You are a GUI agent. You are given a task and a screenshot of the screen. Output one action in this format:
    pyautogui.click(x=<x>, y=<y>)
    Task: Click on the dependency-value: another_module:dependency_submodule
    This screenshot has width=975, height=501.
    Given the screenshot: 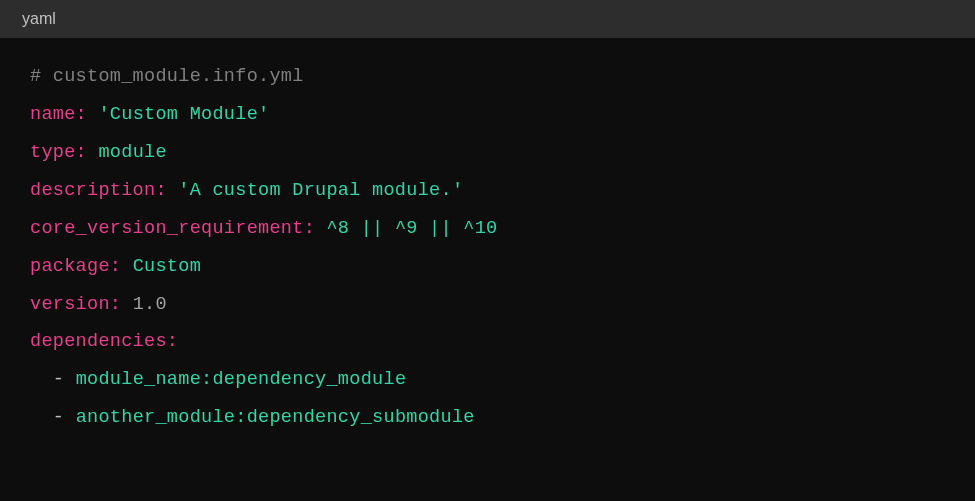 What is the action you would take?
    pyautogui.click(x=276, y=418)
    